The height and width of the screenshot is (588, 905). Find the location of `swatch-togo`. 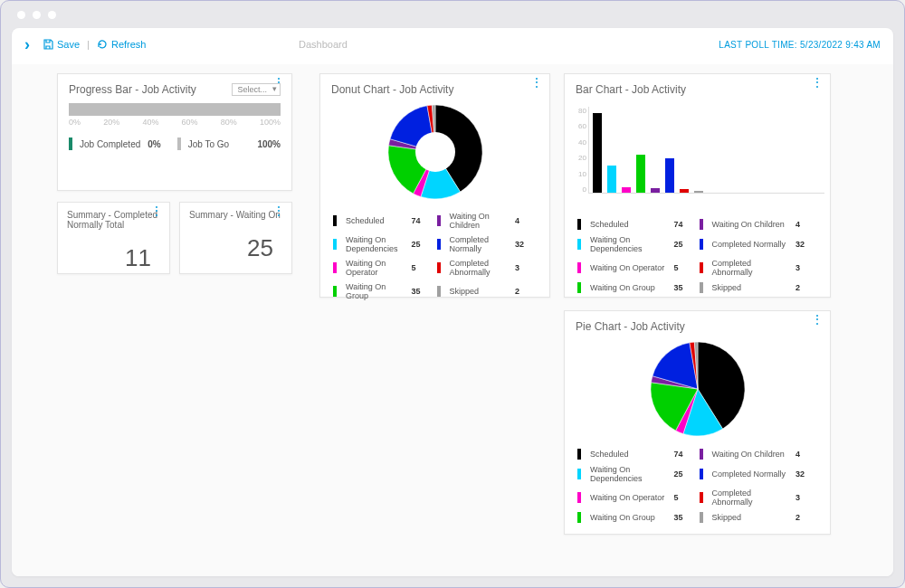

swatch-togo is located at coordinates (179, 144).